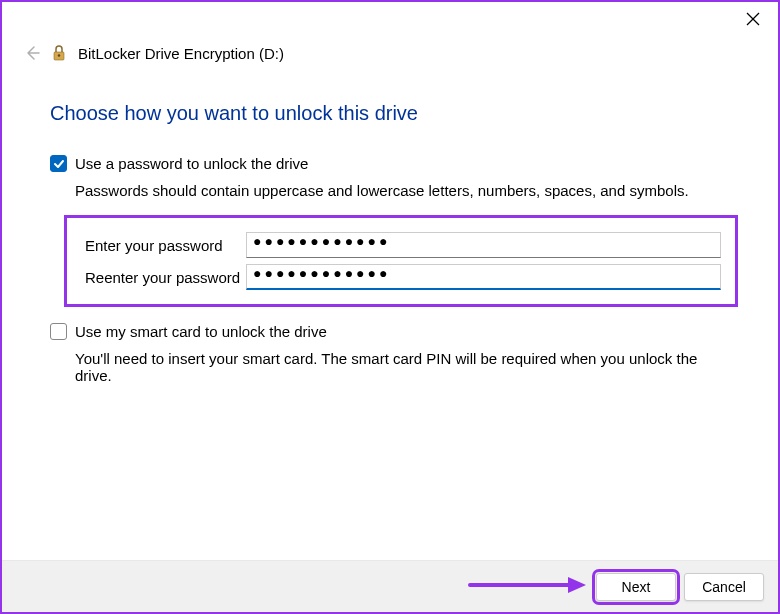 Image resolution: width=780 pixels, height=614 pixels. What do you see at coordinates (58, 164) in the screenshot?
I see `password-checkbox` at bounding box center [58, 164].